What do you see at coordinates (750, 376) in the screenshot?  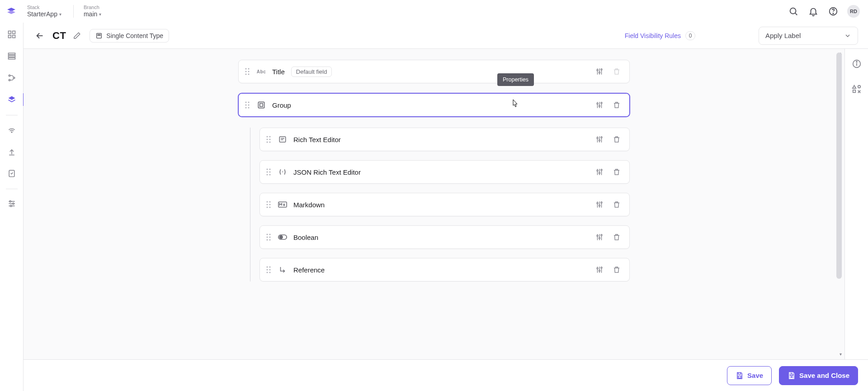 I see `save-button: Save` at bounding box center [750, 376].